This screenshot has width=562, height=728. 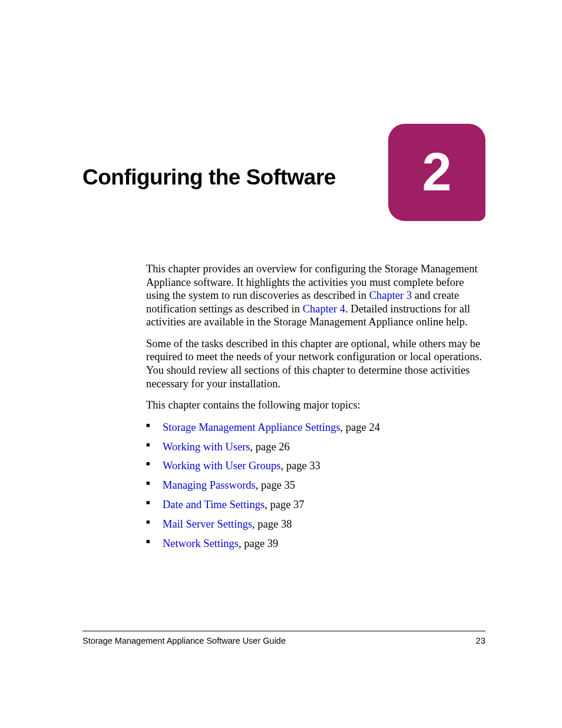 What do you see at coordinates (316, 466) in the screenshot?
I see `list-item: Working with User Groups, page 33` at bounding box center [316, 466].